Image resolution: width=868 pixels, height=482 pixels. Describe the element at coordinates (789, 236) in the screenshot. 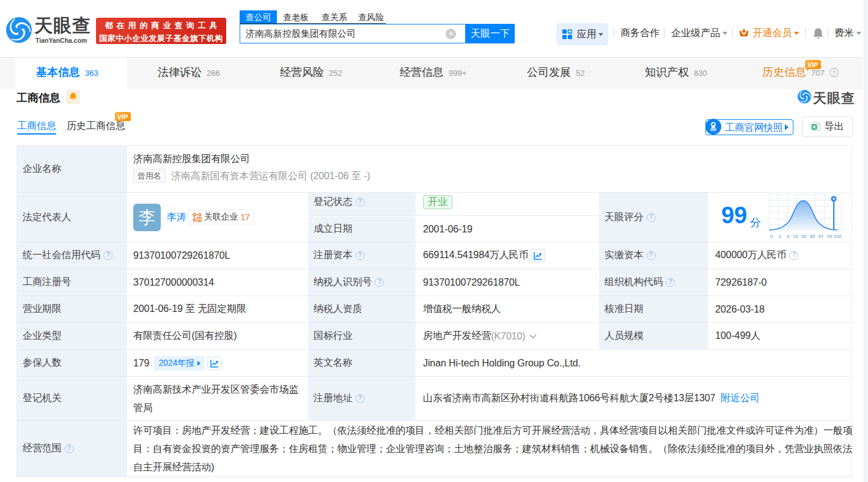

I see `svg-text: 3` at that location.